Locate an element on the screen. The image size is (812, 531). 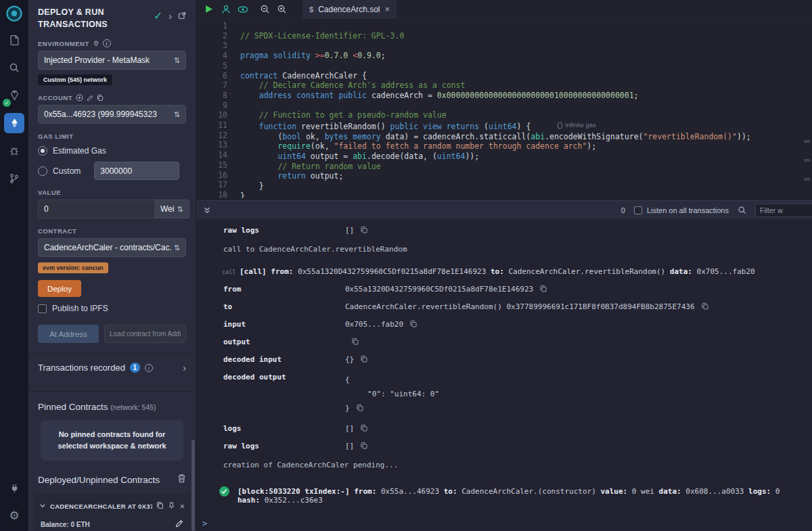
line-number: 12 is located at coordinates (212, 135).